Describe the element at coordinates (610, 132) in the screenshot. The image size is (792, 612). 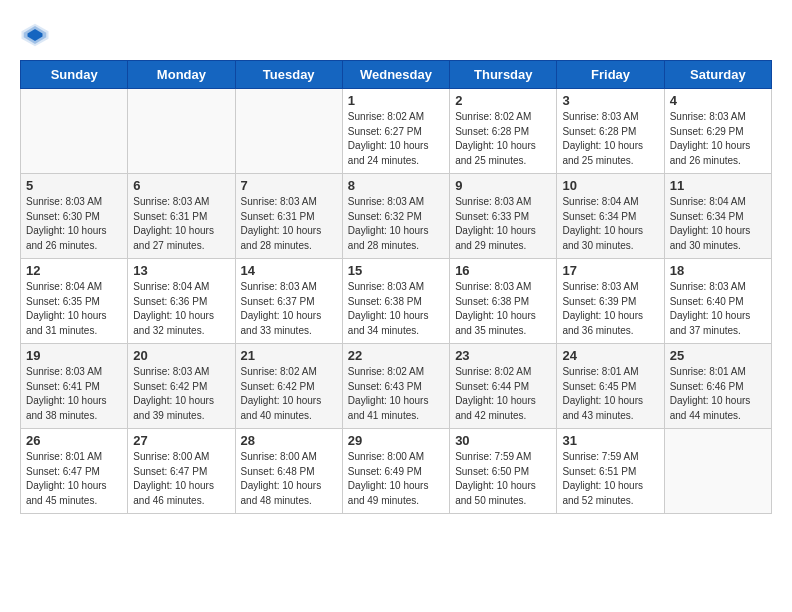
I see `calendar-cell: 3Sunrise: 8:03 AM Sunset: 6:28 PM Daylig…` at that location.